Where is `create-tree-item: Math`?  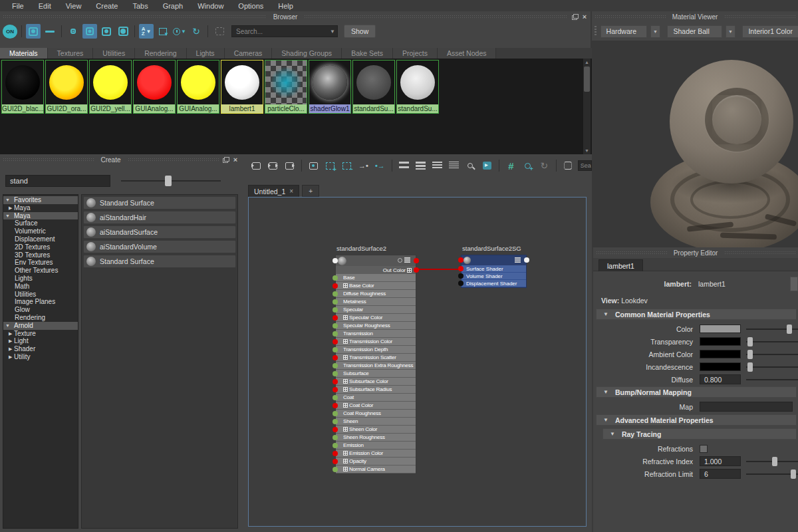
create-tree-item: Math is located at coordinates (41, 287).